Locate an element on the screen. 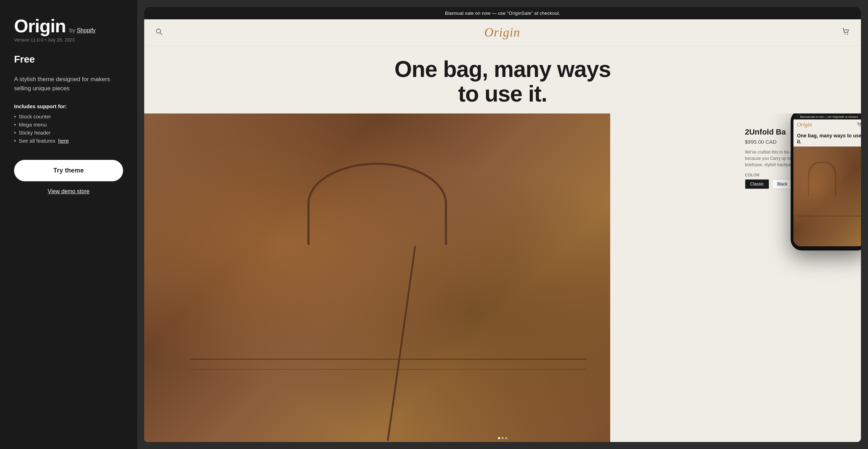 The height and width of the screenshot is (449, 868). phone-bag-zipper is located at coordinates (829, 216).